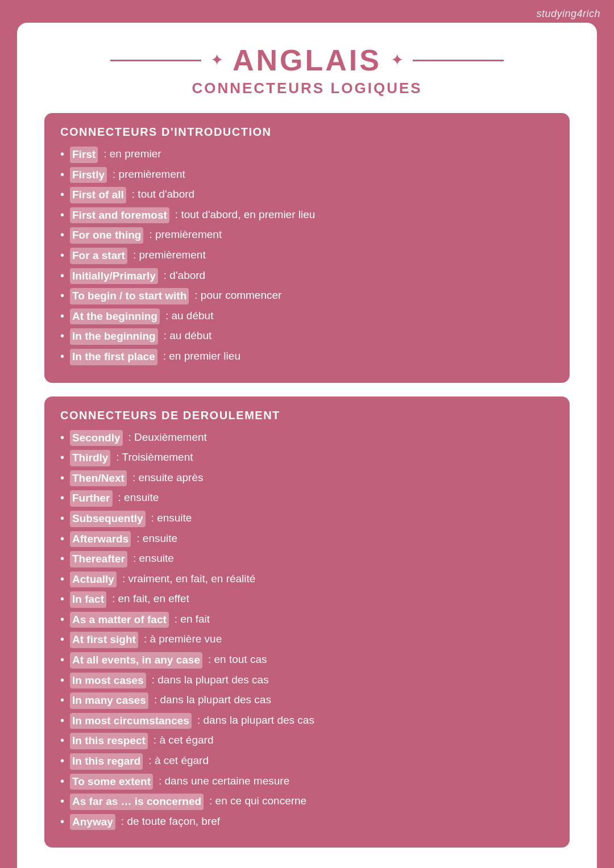 This screenshot has height=868, width=614. I want to click on list-item: Anyway: de toute façon, bref, so click(307, 823).